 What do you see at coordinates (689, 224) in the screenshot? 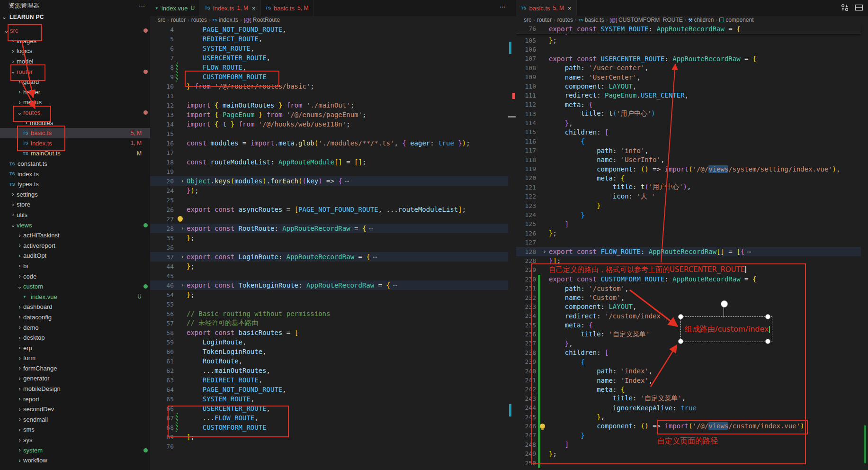
I see `code-line-125: 125 ]` at bounding box center [689, 224].